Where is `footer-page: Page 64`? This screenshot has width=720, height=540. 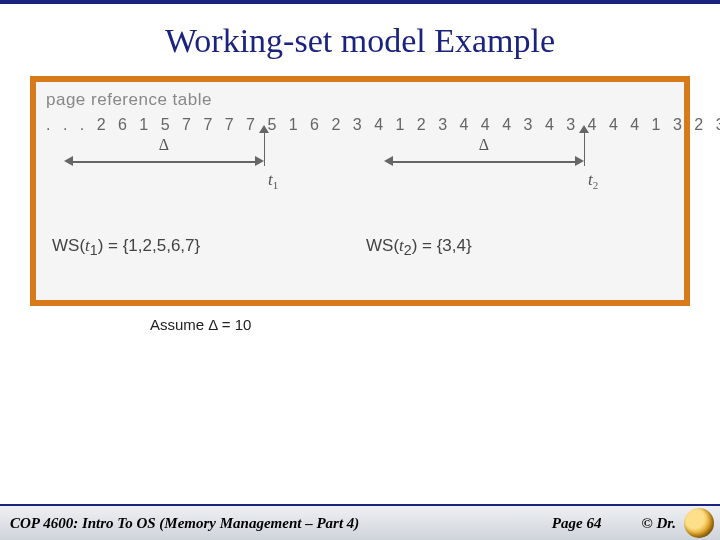
footer-page: Page 64 is located at coordinates (577, 524).